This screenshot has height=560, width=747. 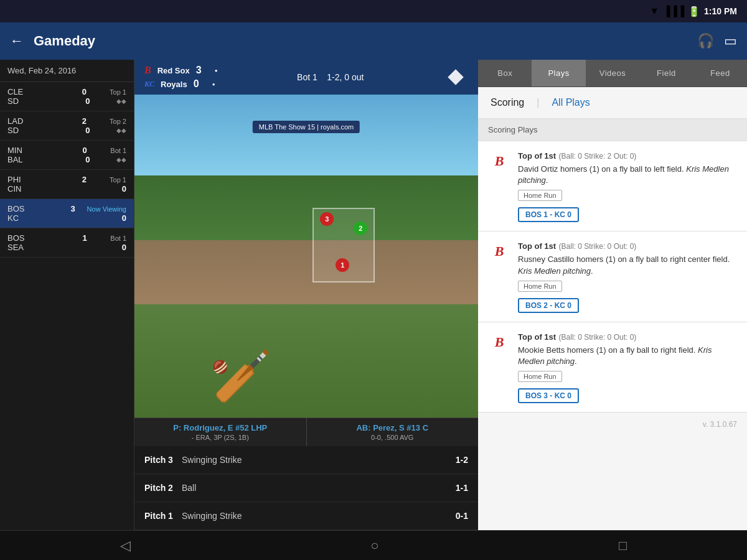 What do you see at coordinates (84, 101) in the screenshot?
I see `score-sd1: 0` at bounding box center [84, 101].